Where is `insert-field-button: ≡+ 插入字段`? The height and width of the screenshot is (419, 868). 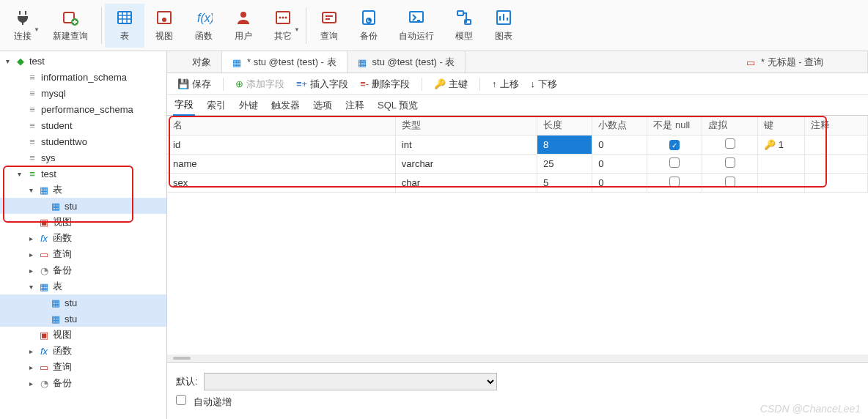
insert-field-button: ≡+ 插入字段 is located at coordinates (323, 84).